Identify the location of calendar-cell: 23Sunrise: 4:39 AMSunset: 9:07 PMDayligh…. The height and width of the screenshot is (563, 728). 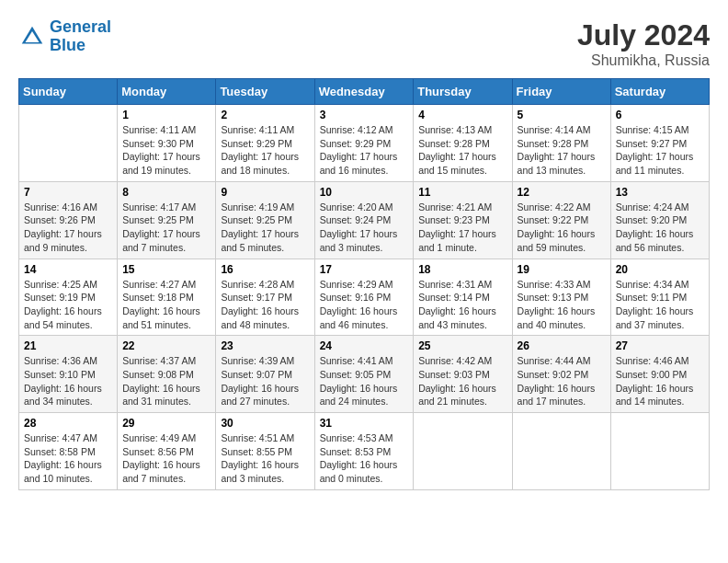
(265, 374).